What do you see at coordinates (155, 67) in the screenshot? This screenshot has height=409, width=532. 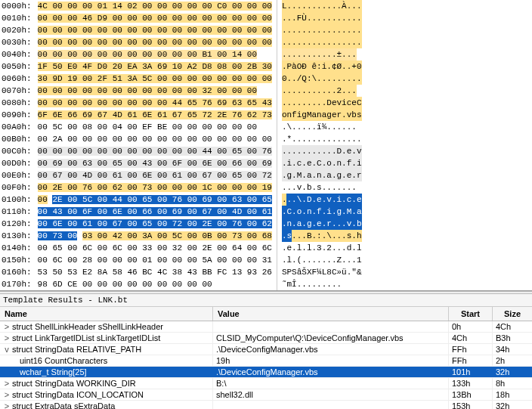 I see `hex-row: 1F 50 E0 4F D0 20 EA 3A 69 10 A2 D8 08 0…` at bounding box center [155, 67].